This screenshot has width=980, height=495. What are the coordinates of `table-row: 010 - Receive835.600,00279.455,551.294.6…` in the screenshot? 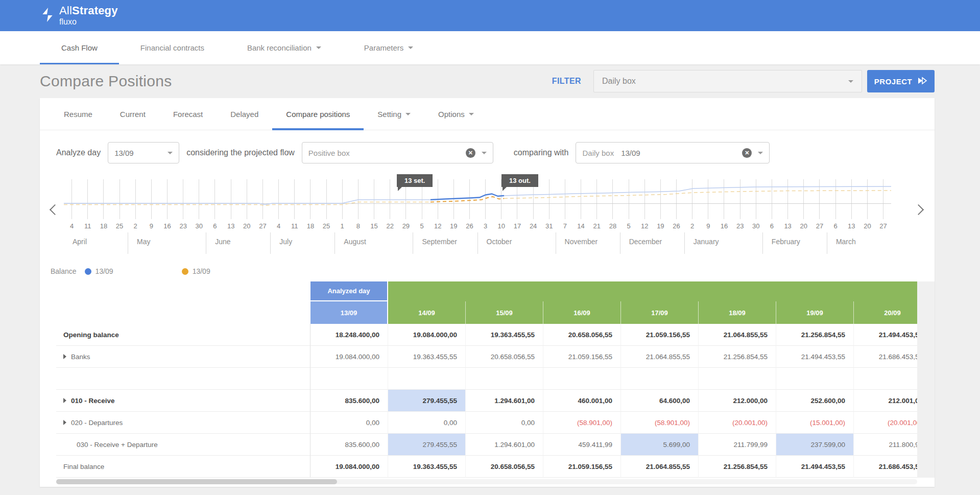 It's located at (487, 400).